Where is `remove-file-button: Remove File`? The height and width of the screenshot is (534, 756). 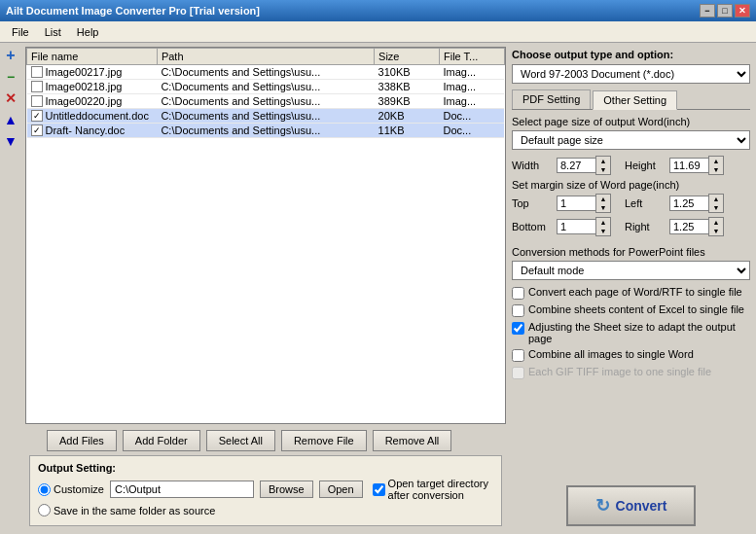
remove-file-button: Remove File is located at coordinates (324, 441).